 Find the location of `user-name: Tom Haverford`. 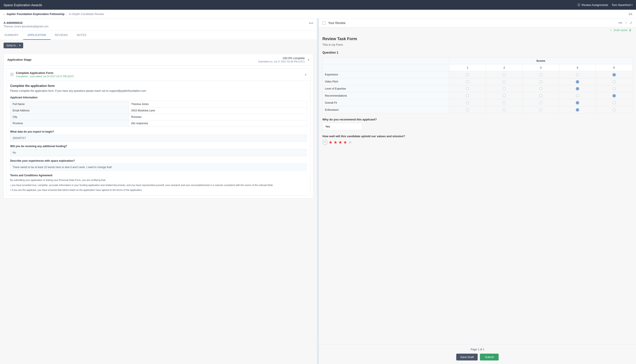

user-name: Tom Haverford is located at coordinates (621, 5).